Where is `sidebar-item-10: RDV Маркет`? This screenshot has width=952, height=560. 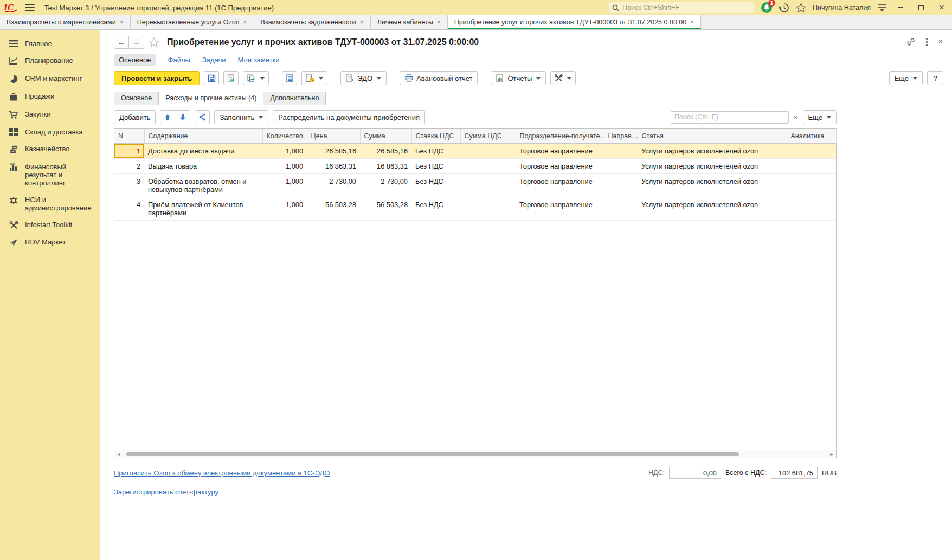 sidebar-item-10: RDV Маркет is located at coordinates (50, 243).